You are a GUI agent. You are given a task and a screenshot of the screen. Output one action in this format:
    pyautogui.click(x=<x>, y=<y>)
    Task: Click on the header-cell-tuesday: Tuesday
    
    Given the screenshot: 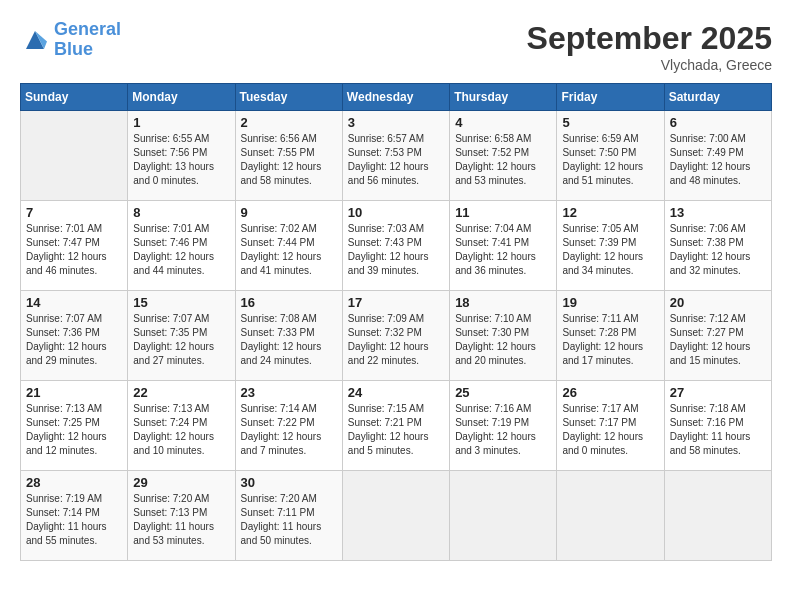 What is the action you would take?
    pyautogui.click(x=288, y=98)
    